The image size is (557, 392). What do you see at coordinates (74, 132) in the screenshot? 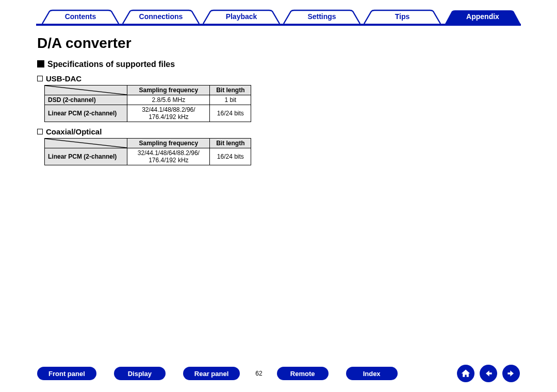
I see `coax-heading-text: Coaxial/Optical` at bounding box center [74, 132].